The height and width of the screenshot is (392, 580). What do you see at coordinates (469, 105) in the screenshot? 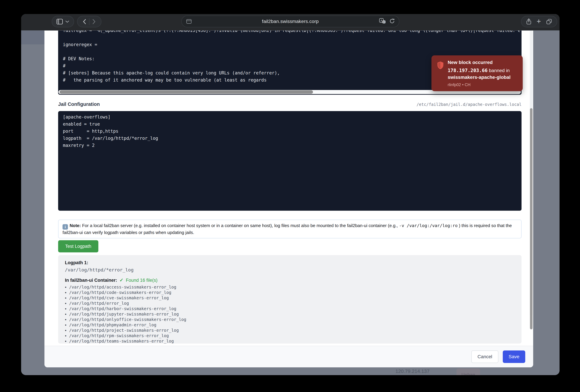
I see `jail-config-path: /etc/fail2ban/jail.d/apache-overflows.lo…` at bounding box center [469, 105].